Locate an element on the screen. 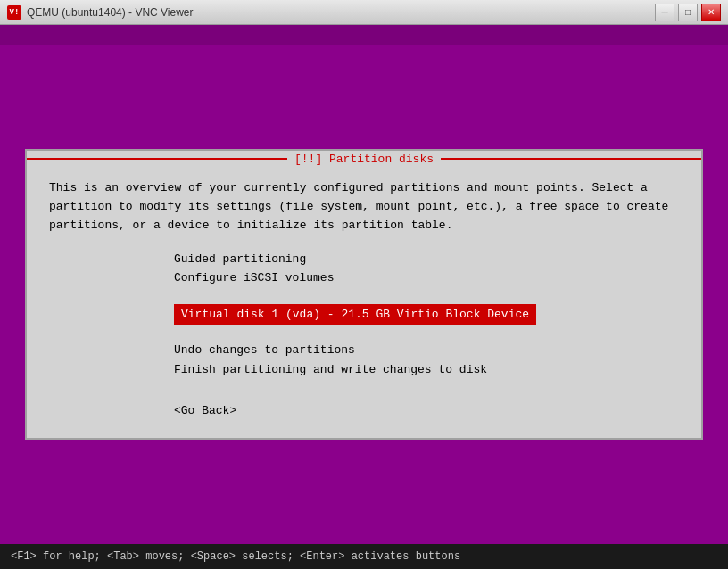 This screenshot has height=569, width=728. bottom-actions: <Go Back> is located at coordinates (426, 411).